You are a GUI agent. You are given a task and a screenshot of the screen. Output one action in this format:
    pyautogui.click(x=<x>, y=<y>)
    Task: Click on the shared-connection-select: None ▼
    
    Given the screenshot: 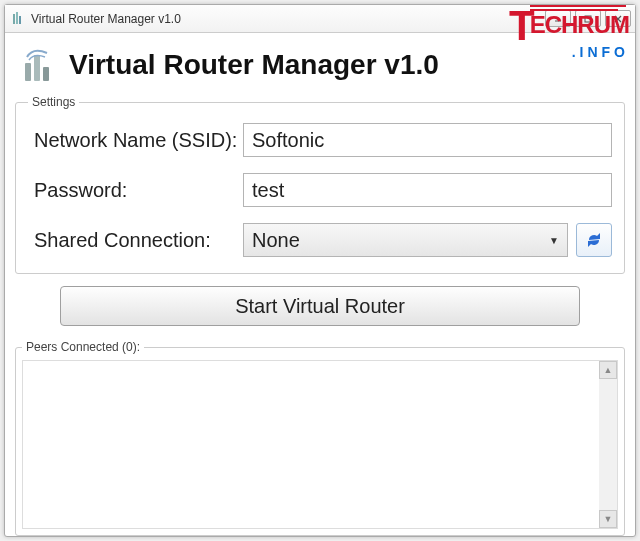 What is the action you would take?
    pyautogui.click(x=406, y=240)
    